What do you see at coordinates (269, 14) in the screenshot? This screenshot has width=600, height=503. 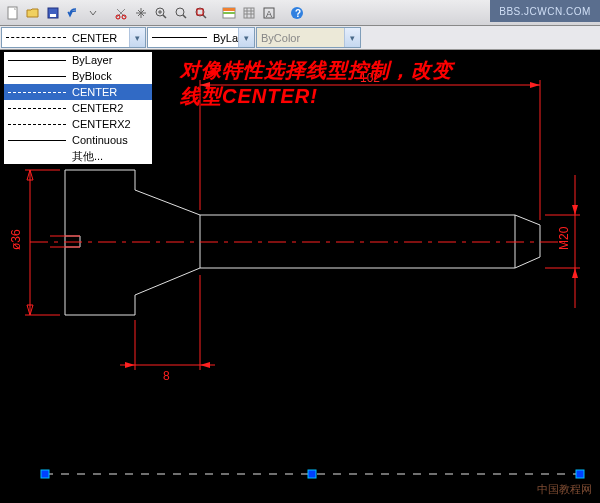 I see `svg-text: A` at bounding box center [269, 14].